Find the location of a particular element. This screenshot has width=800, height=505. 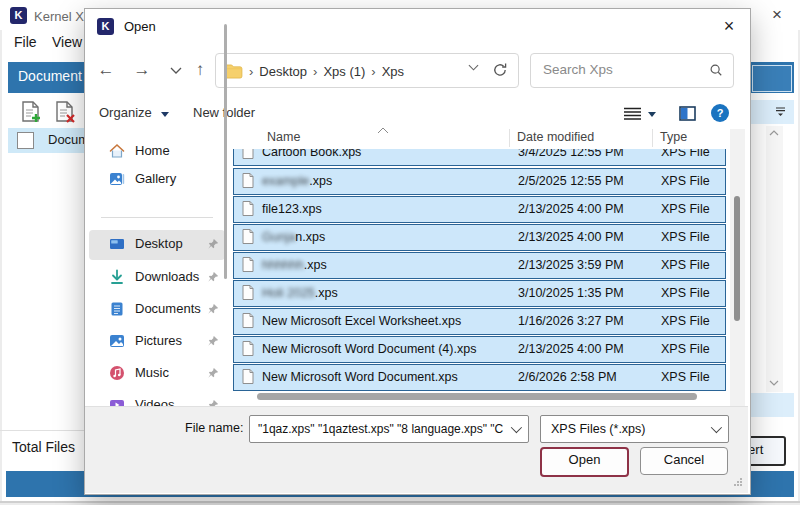

search-placeholder: Search Xps is located at coordinates (578, 70).